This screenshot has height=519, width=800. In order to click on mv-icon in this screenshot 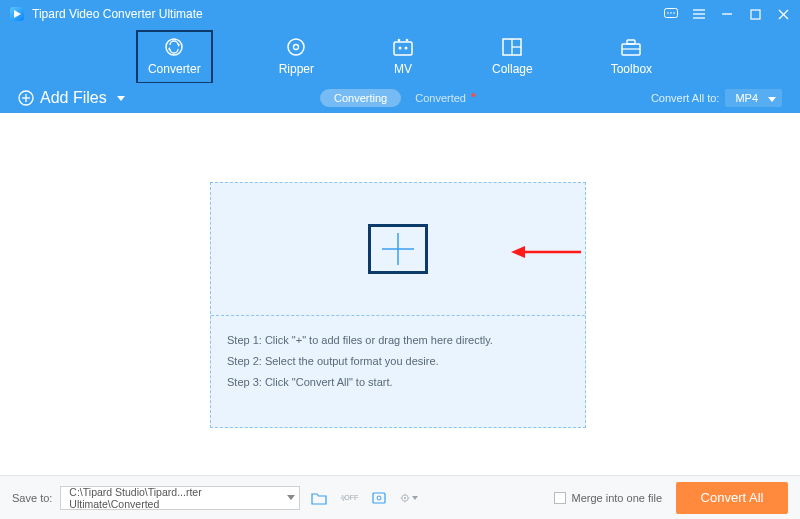, I will do `click(403, 47)`.